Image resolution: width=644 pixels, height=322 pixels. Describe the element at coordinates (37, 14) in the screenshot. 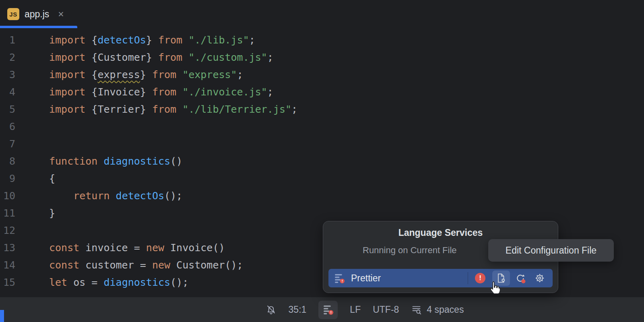

I see `tab-title: app.js` at that location.